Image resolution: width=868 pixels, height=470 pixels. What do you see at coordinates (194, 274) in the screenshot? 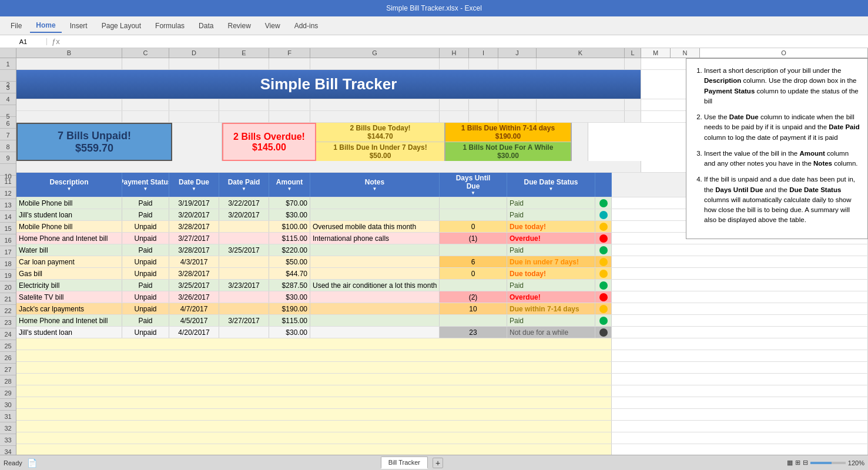
I see `cell-datedue-17: 3/28/2017` at bounding box center [194, 274].